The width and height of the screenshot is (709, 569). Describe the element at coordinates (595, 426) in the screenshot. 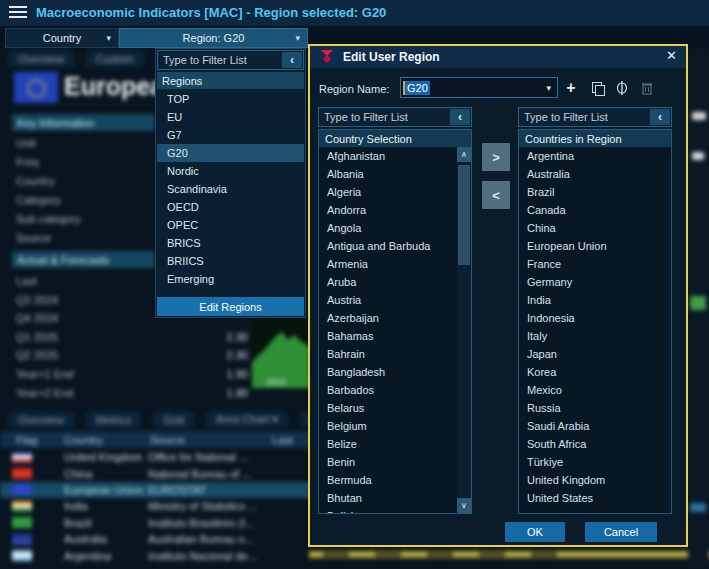

I see `country-list-item: Saudi Arabia` at that location.